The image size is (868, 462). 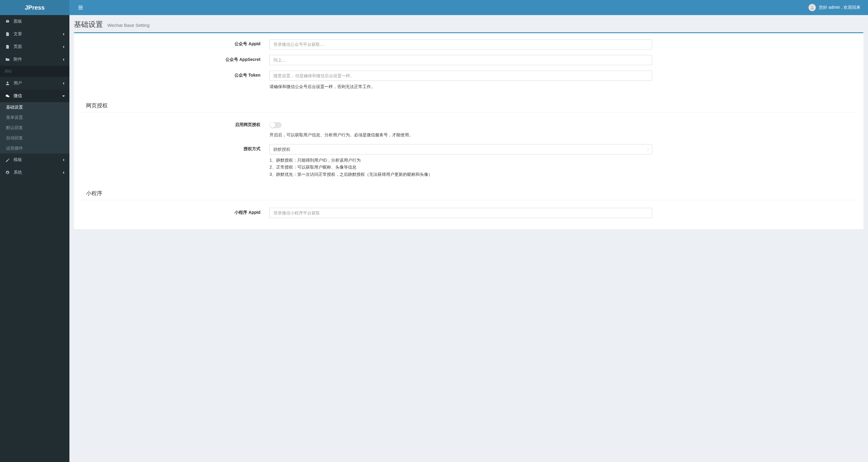 I want to click on page-subtitle: Wechat Base Setting, so click(x=129, y=25).